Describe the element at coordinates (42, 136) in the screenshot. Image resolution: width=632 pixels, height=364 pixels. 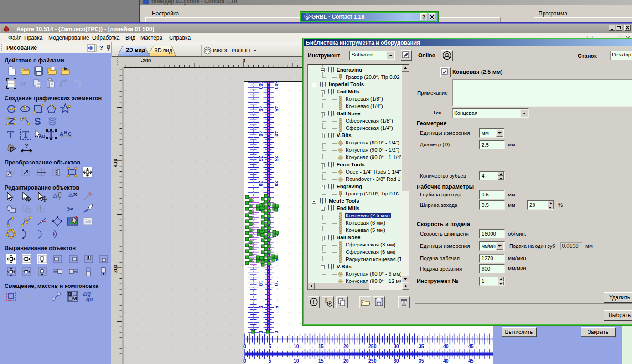
I see `svg-text: AB` at that location.